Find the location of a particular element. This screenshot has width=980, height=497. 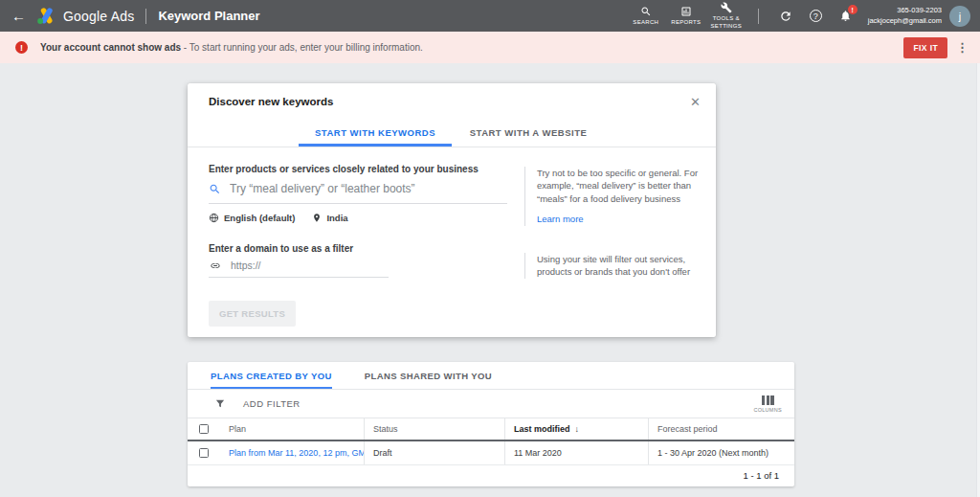

tools-settings-nav-label: TOOLS & SETTINGS is located at coordinates (726, 23).